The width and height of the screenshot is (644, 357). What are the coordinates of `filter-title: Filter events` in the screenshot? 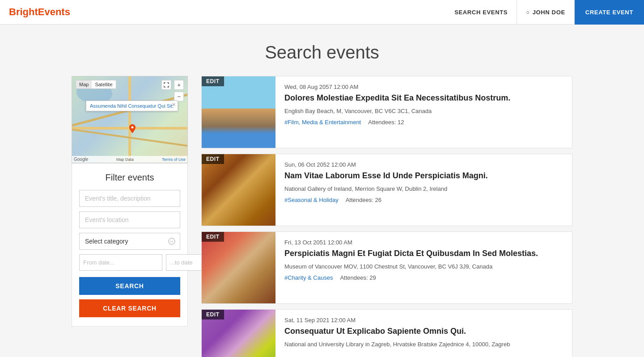 It's located at (130, 178).